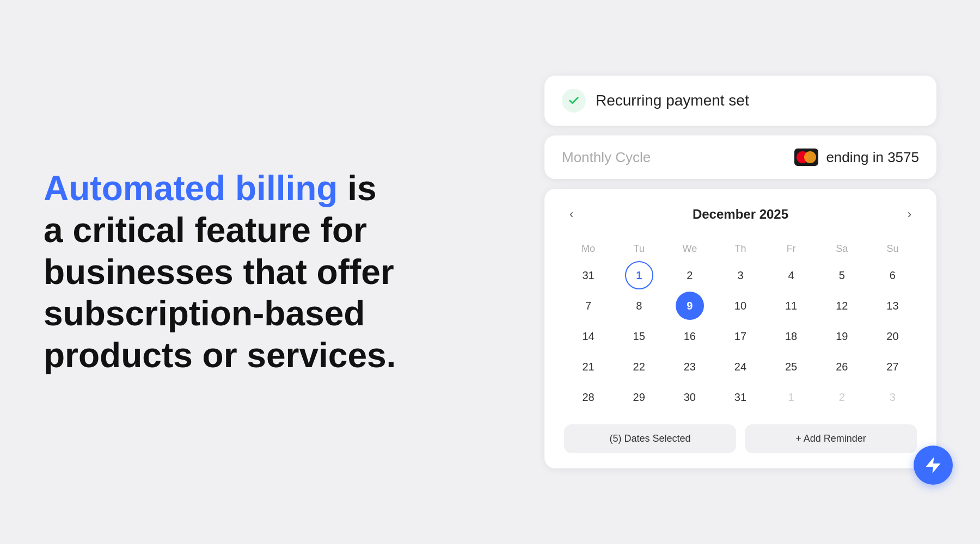 Image resolution: width=980 pixels, height=544 pixels. Describe the element at coordinates (872, 158) in the screenshot. I see `cycle-ending-text: ending in 3575` at that location.